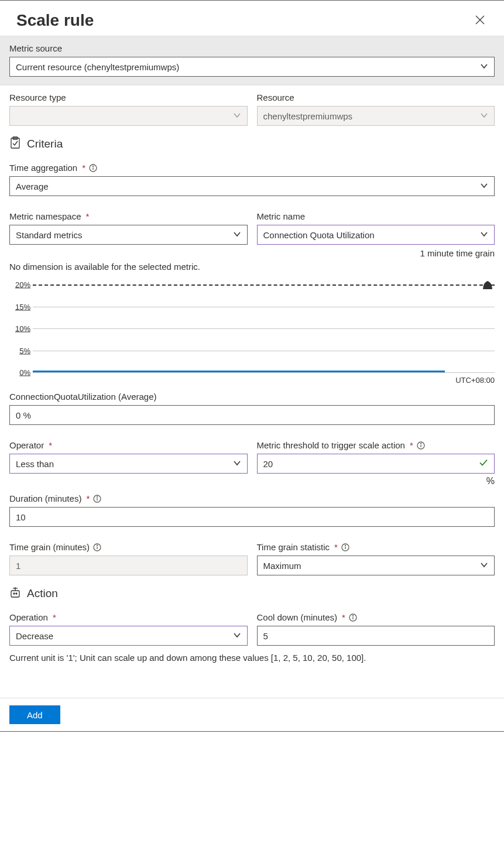 Image resolution: width=504 pixels, height=857 pixels. What do you see at coordinates (252, 658) in the screenshot?
I see `unit-hint: Current unit is '1'; Unit can scale up a…` at bounding box center [252, 658].